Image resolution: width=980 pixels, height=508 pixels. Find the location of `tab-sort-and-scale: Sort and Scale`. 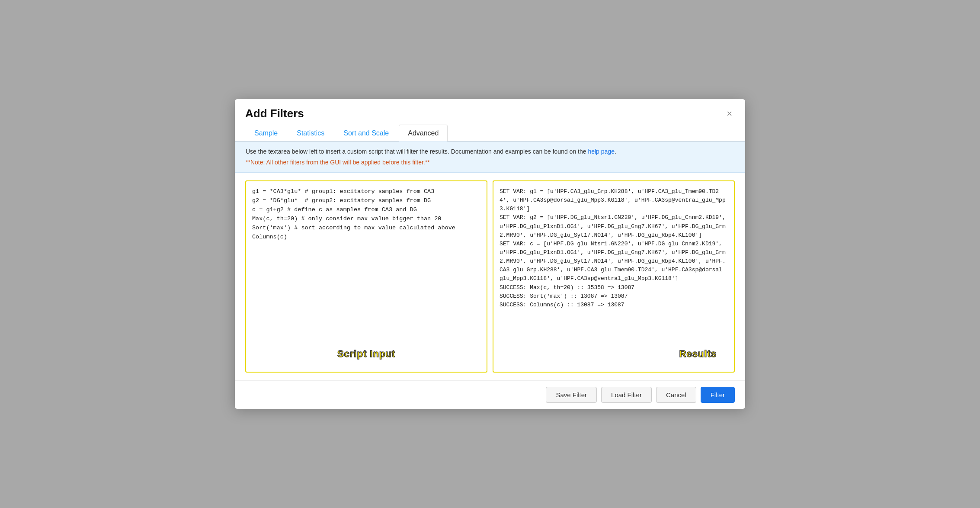

tab-sort-and-scale: Sort and Scale is located at coordinates (366, 133).